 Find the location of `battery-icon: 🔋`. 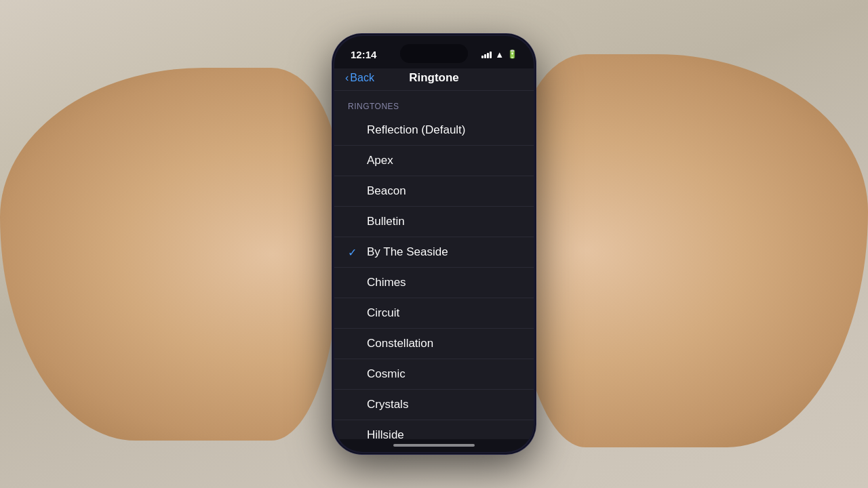

battery-icon: 🔋 is located at coordinates (513, 54).